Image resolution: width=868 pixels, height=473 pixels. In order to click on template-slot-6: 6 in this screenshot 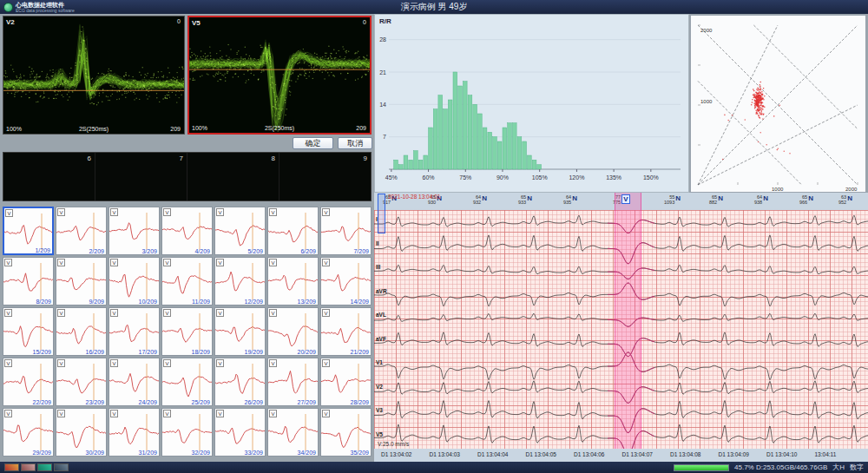, I will do `click(49, 177)`.